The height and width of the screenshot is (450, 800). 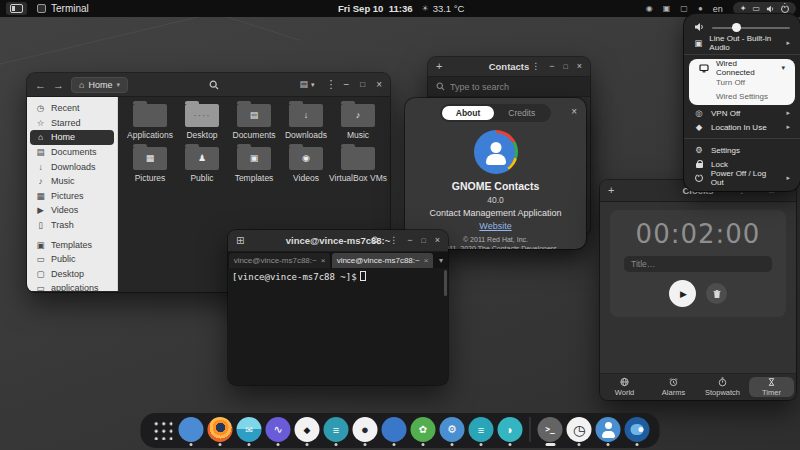 I want to click on menu-item-wired-settings: Wired Settings, so click(x=742, y=96).